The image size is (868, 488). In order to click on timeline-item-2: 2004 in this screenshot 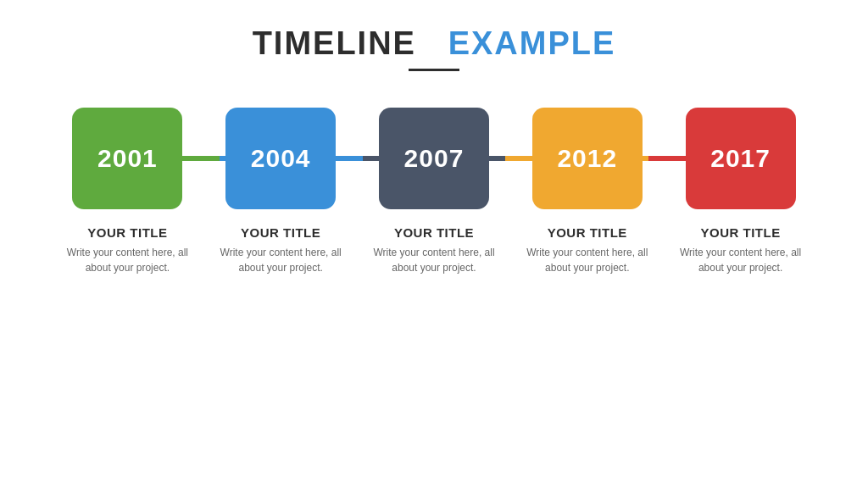, I will do `click(281, 158)`.